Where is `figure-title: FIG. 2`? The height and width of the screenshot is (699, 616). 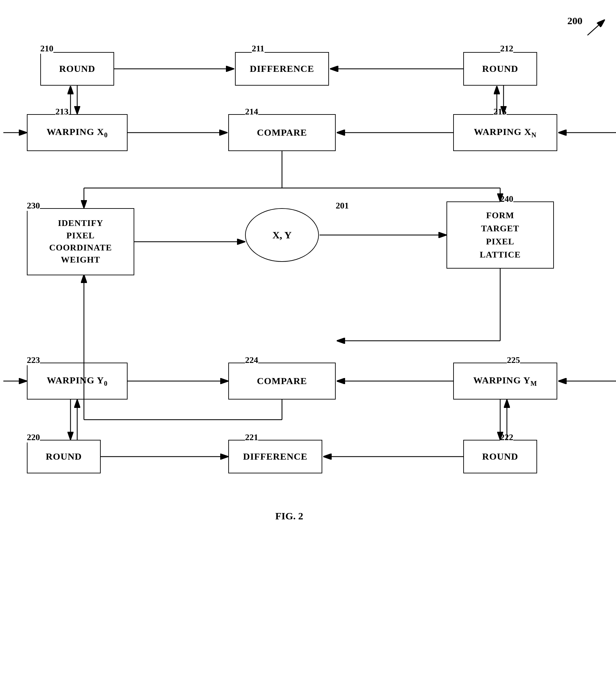
figure-title: FIG. 2 is located at coordinates (289, 516).